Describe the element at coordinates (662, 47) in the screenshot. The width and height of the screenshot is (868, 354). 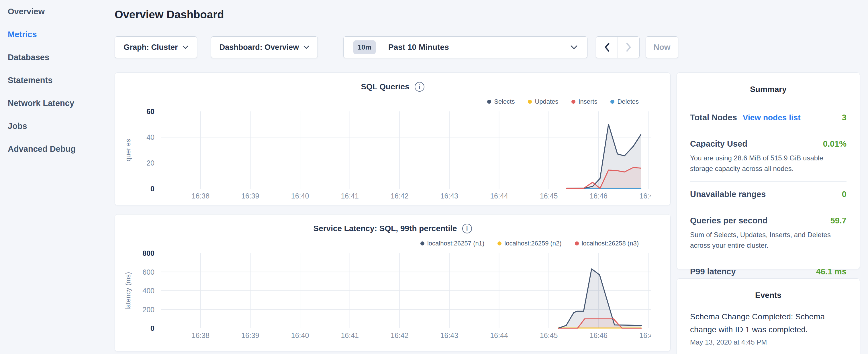
I see `now-button: Now` at that location.